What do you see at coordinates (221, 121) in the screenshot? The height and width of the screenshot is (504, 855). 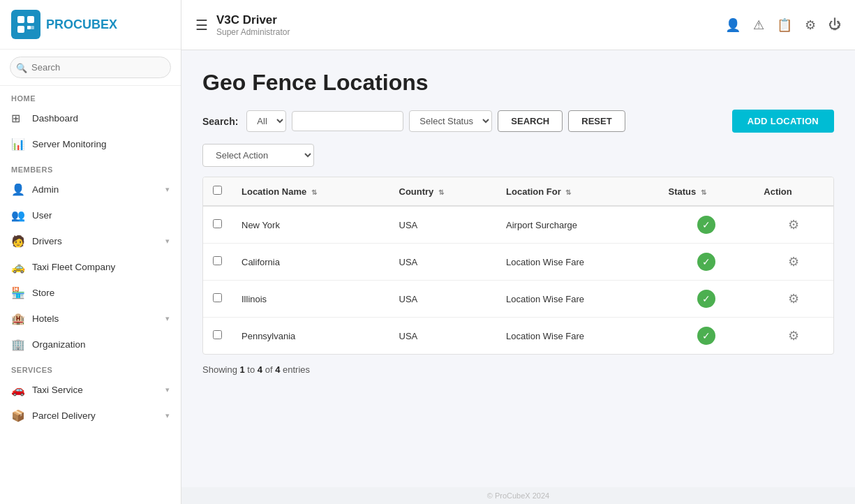 I see `search-label: Search:` at bounding box center [221, 121].